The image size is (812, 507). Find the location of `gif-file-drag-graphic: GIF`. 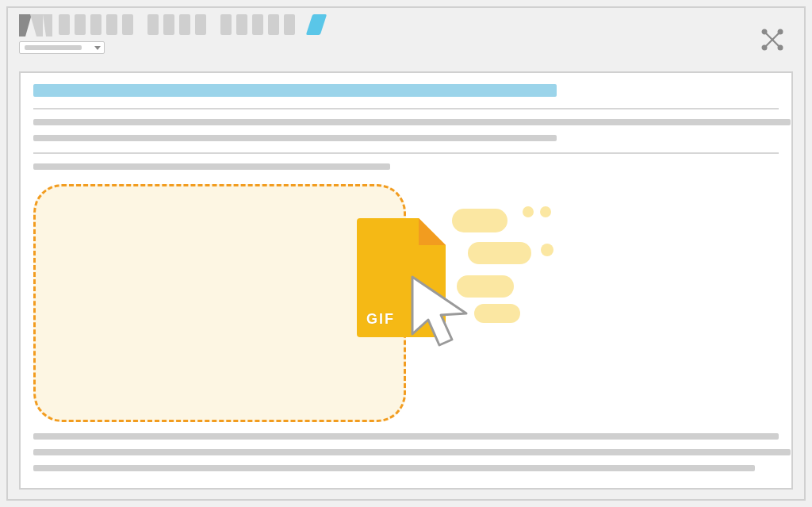

gif-file-drag-graphic: GIF is located at coordinates (444, 282).